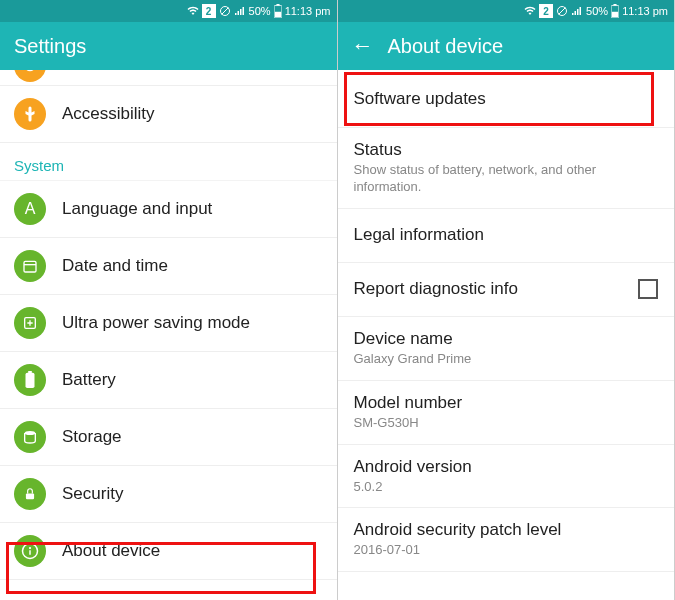 This screenshot has height=600, width=675. What do you see at coordinates (92, 494) in the screenshot?
I see `settings-label: Security` at bounding box center [92, 494].